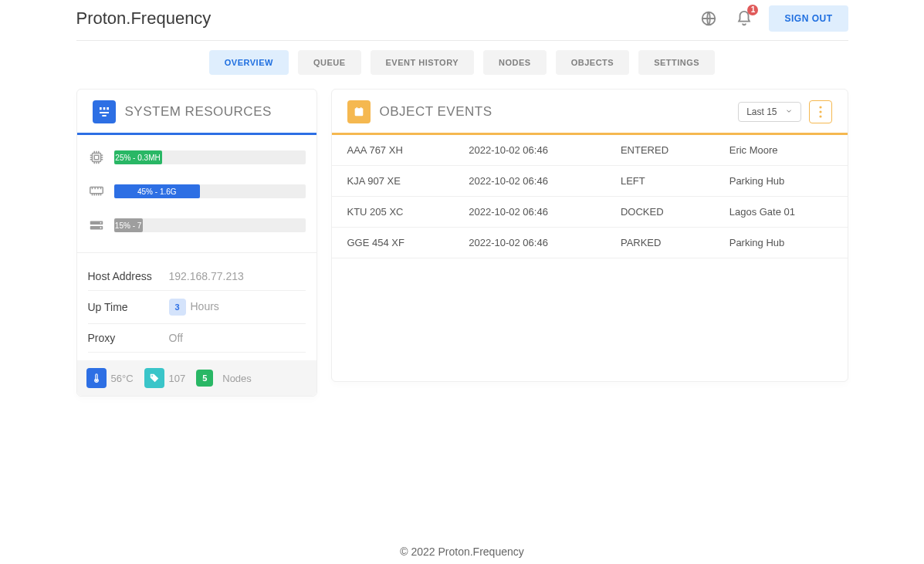 The image size is (924, 564). Describe the element at coordinates (198, 112) in the screenshot. I see `system-resources-title: SYSTEM RESOURCES` at that location.